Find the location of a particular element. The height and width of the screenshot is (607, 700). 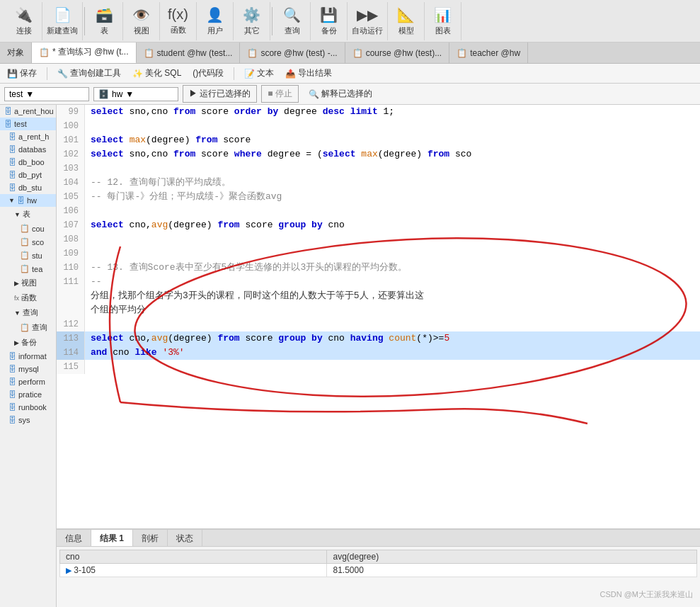

sidebar-item-stu: 📋 stu is located at coordinates (28, 255).